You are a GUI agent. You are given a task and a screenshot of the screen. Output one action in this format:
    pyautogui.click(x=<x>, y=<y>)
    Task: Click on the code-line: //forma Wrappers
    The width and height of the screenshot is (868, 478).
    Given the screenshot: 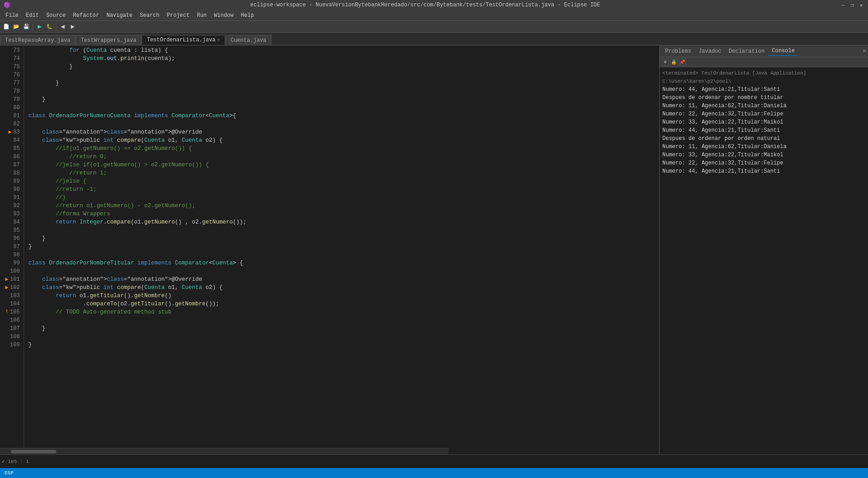 What is the action you would take?
    pyautogui.click(x=344, y=214)
    